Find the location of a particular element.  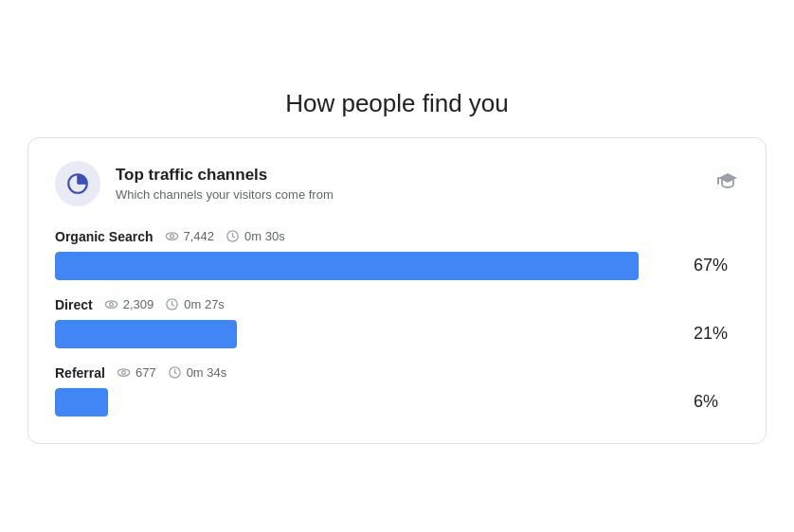

card-icon-circle is located at coordinates (78, 184).